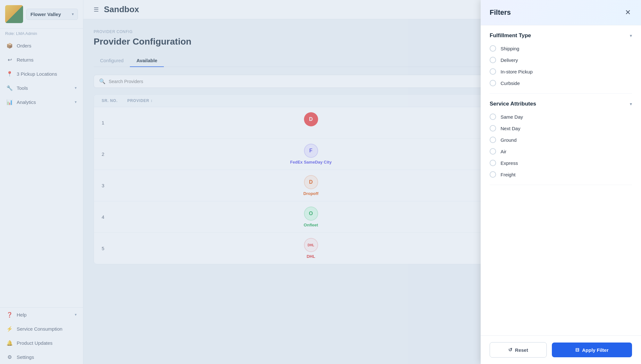 This screenshot has width=641, height=364. What do you see at coordinates (493, 72) in the screenshot?
I see `radio-instore-pickup` at bounding box center [493, 72].